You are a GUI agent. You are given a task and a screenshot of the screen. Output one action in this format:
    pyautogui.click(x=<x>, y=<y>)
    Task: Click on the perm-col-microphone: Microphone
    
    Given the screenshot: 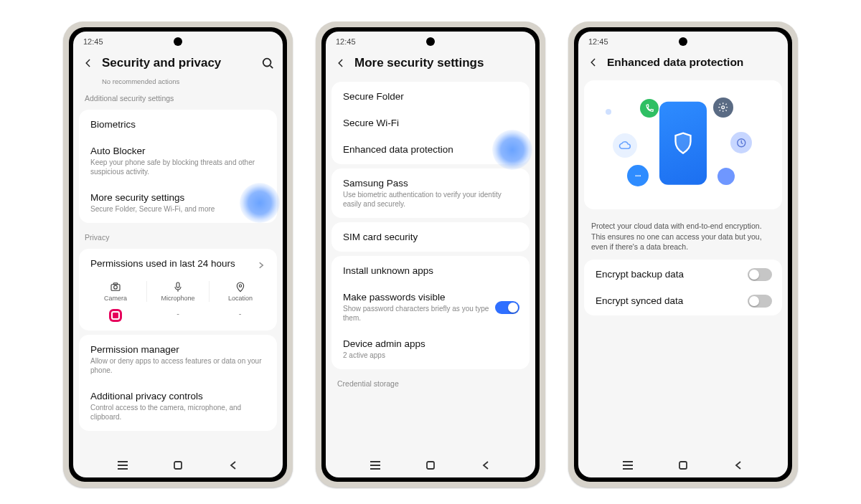 What is the action you would take?
    pyautogui.click(x=178, y=291)
    